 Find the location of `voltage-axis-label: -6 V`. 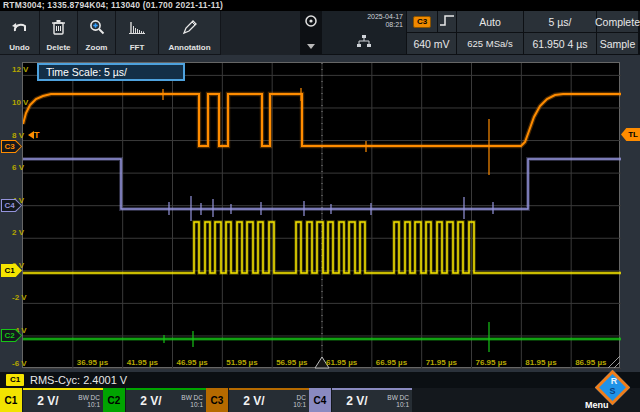

voltage-axis-label: -6 V is located at coordinates (27, 364).